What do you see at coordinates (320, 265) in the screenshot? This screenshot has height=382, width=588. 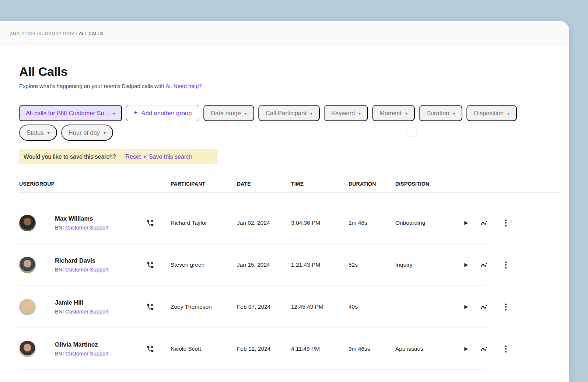 I see `time-cell: 1:21:43 PM` at bounding box center [320, 265].